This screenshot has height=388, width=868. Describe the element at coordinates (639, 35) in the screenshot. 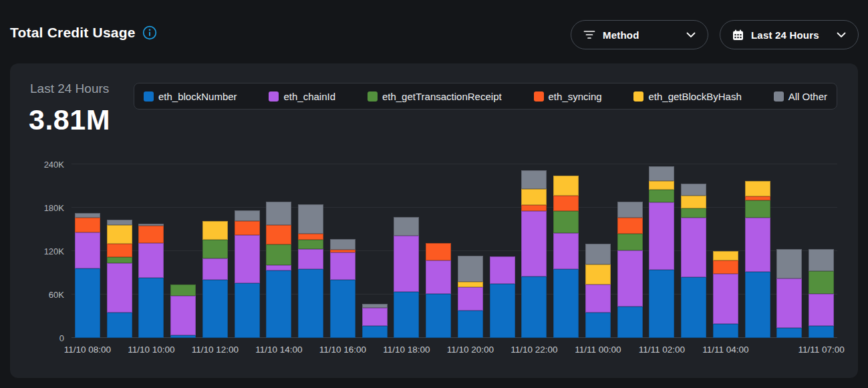

I see `method-filter-button: Method` at that location.